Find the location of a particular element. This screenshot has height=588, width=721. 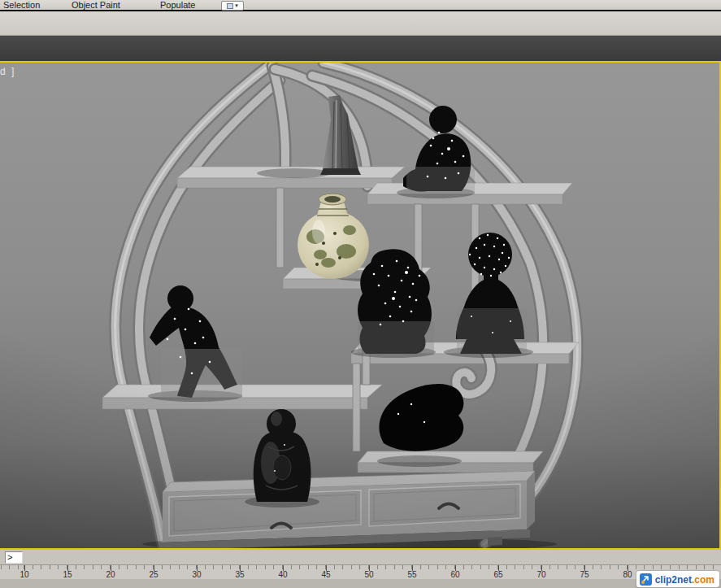

timeline-tick-label: 70 is located at coordinates (541, 574).